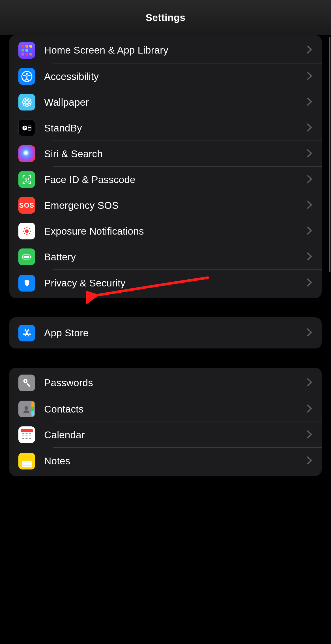  Describe the element at coordinates (27, 435) in the screenshot. I see `calendar-icon` at that location.